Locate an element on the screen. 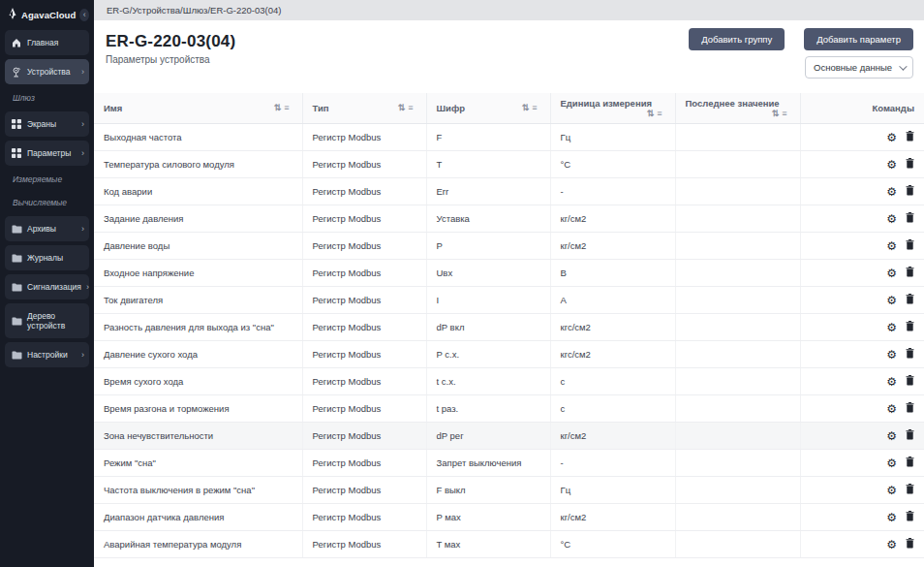 The height and width of the screenshot is (567, 924). header-actions: Добавить группу Добавить параметр Основн… is located at coordinates (801, 53).